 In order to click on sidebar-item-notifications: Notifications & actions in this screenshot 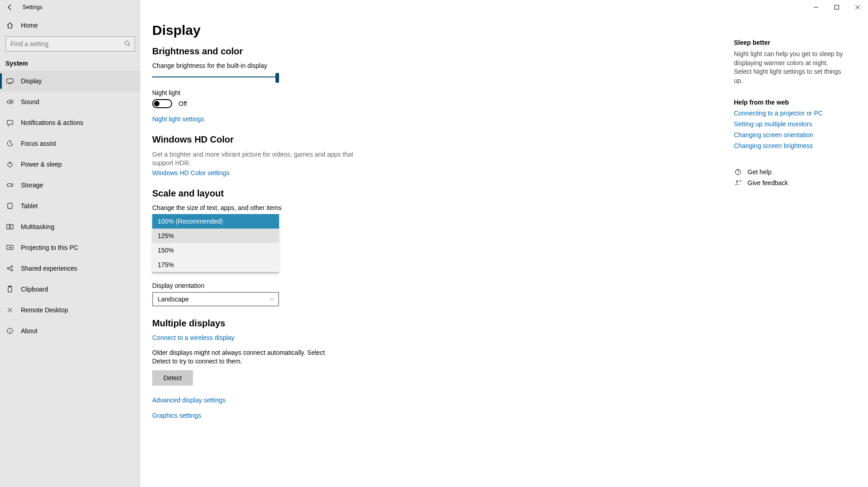, I will do `click(70, 123)`.